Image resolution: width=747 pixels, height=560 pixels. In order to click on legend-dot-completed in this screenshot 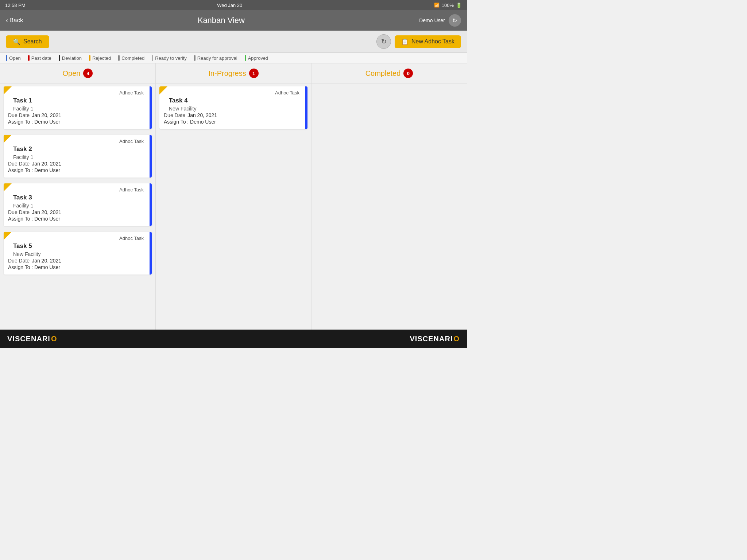, I will do `click(119, 58)`.